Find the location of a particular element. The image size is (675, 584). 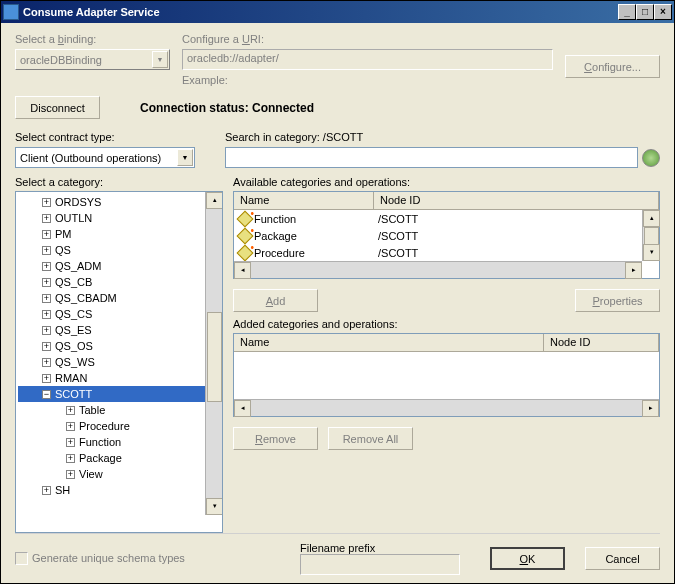

tree-item-outln: +OUTLN is located at coordinates (119, 218).